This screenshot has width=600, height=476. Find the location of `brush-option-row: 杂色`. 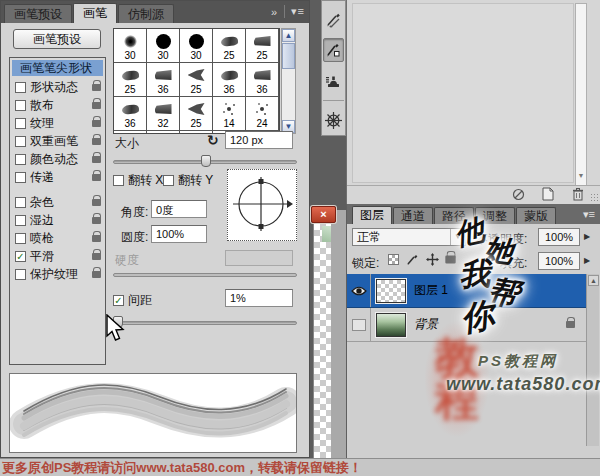

brush-option-row: 杂色 is located at coordinates (58, 202).